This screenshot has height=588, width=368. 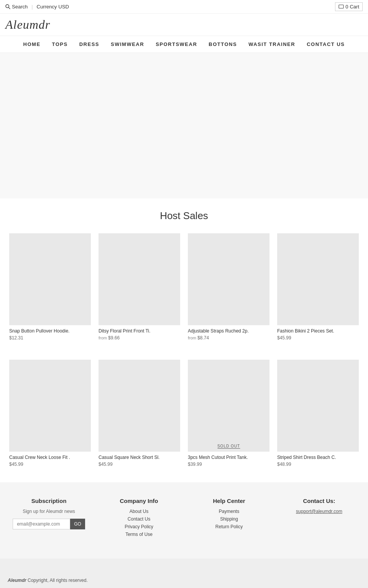 I want to click on price-value: $48.99, so click(x=284, y=464).